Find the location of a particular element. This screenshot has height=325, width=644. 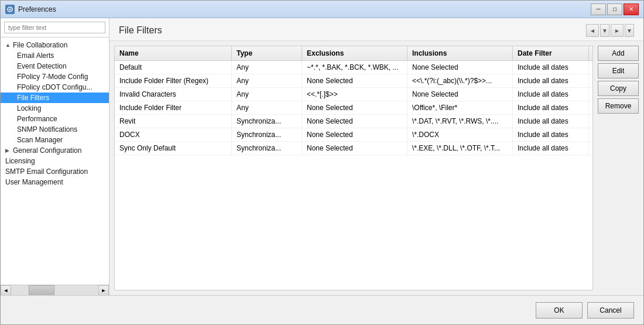

sidebar: ▲ File Collaboration Email Alerts Event … is located at coordinates (55, 157).